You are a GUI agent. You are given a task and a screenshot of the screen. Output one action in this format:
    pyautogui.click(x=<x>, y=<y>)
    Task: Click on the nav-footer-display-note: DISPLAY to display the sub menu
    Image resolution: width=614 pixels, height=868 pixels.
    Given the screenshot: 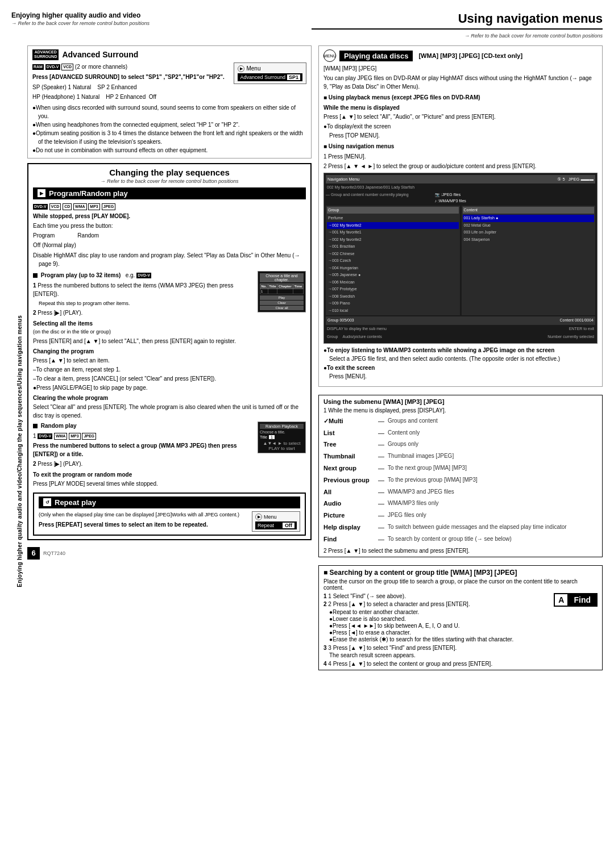 What is the action you would take?
    pyautogui.click(x=357, y=329)
    